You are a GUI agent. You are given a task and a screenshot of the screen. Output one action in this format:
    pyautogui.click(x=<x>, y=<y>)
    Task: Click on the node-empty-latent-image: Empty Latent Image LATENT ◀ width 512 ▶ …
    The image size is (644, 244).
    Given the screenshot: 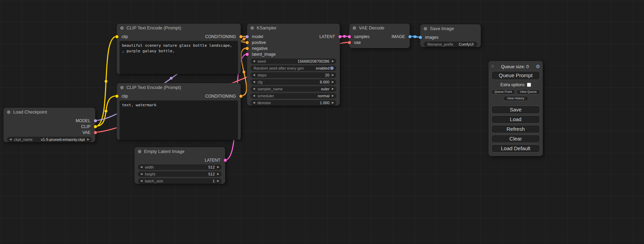 What is the action you would take?
    pyautogui.click(x=180, y=165)
    